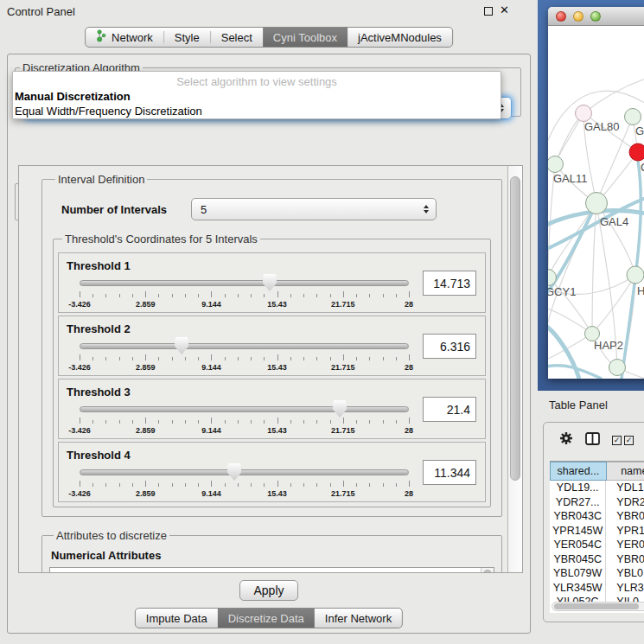 This screenshot has height=644, width=644. What do you see at coordinates (488, 571) in the screenshot?
I see `list-scrollbar` at bounding box center [488, 571].